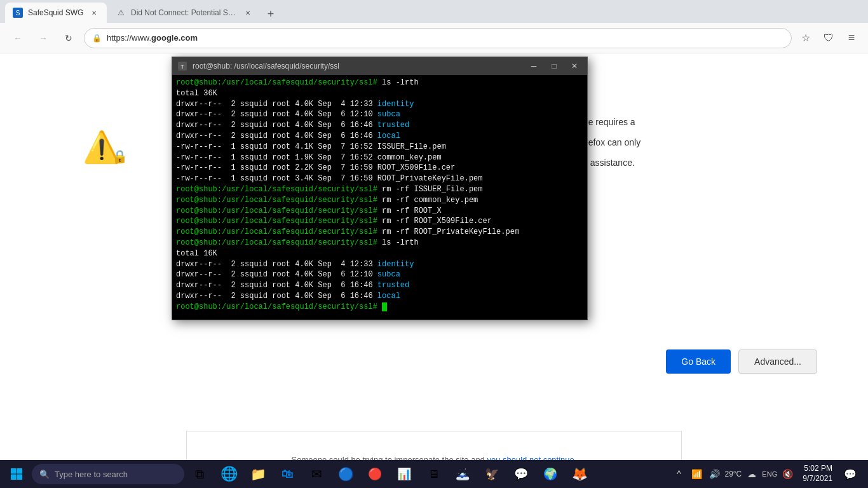 This screenshot has width=868, height=488. What do you see at coordinates (119, 156) in the screenshot?
I see `lock-overlay-icon: 🔒` at bounding box center [119, 156].